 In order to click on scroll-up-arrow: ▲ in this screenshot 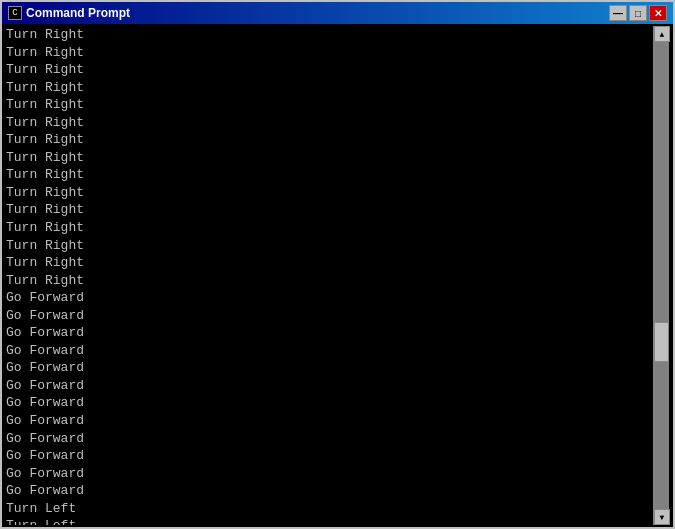, I will do `click(662, 34)`.